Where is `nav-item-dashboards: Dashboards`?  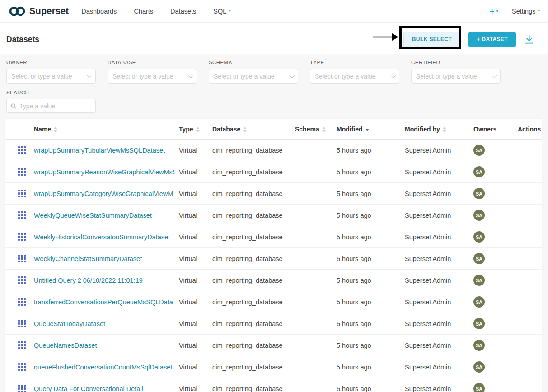 nav-item-dashboards: Dashboards is located at coordinates (99, 11).